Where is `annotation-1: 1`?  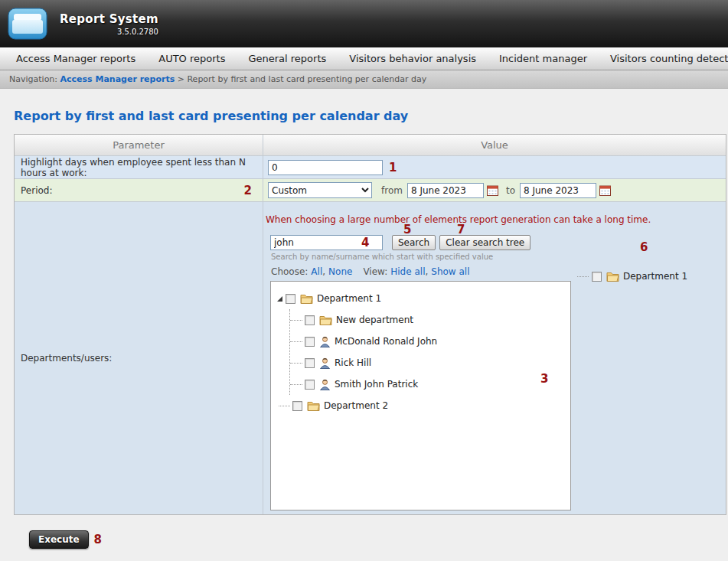 annotation-1: 1 is located at coordinates (393, 168).